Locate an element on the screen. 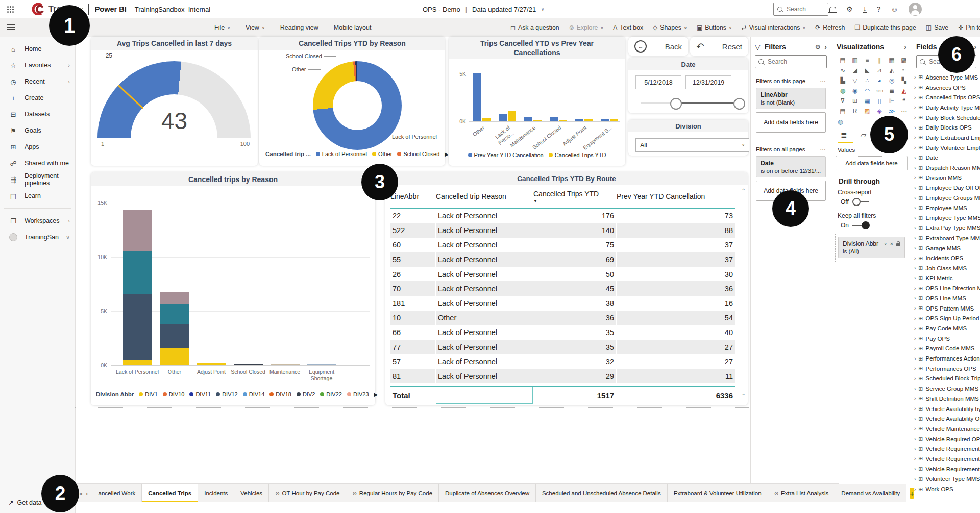 This screenshot has width=980, height=513. tab-incidents: Incidents is located at coordinates (216, 493).